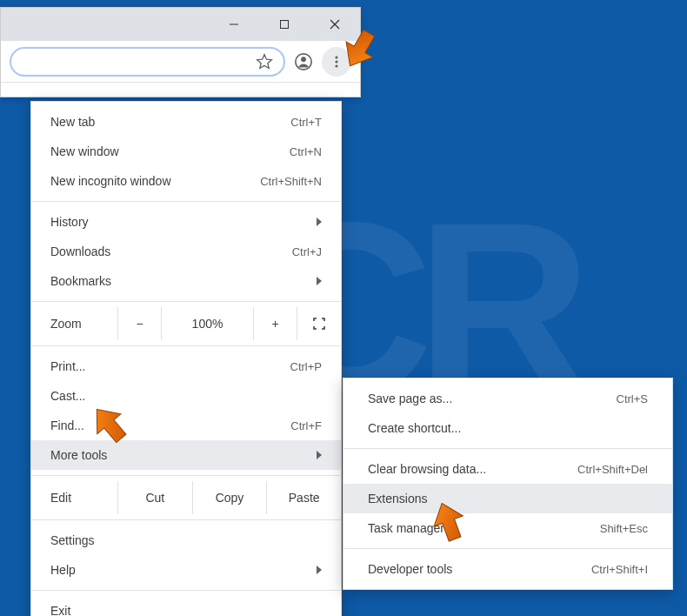  Describe the element at coordinates (492, 398) in the screenshot. I see `menu-item-label: Save page as...` at that location.